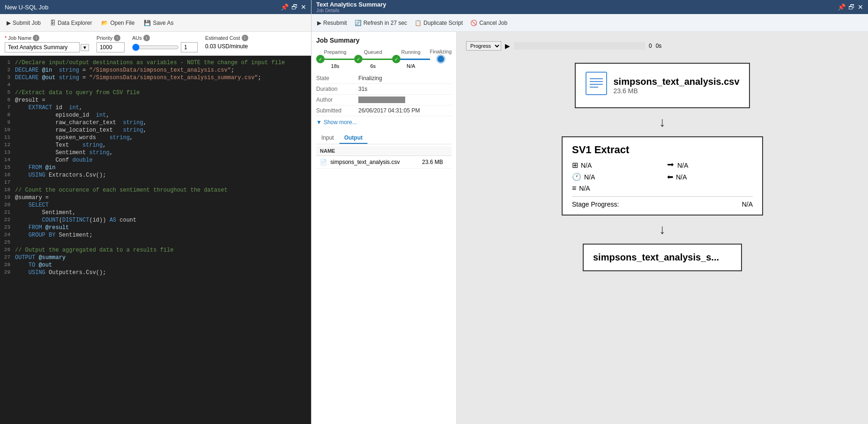  What do you see at coordinates (7, 138) in the screenshot?
I see `line-number: 11` at bounding box center [7, 138].